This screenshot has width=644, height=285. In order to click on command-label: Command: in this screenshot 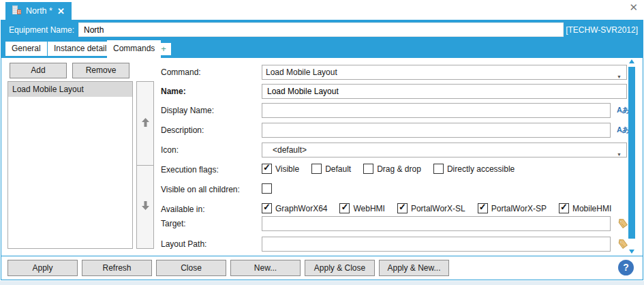, I will do `click(181, 72)`.